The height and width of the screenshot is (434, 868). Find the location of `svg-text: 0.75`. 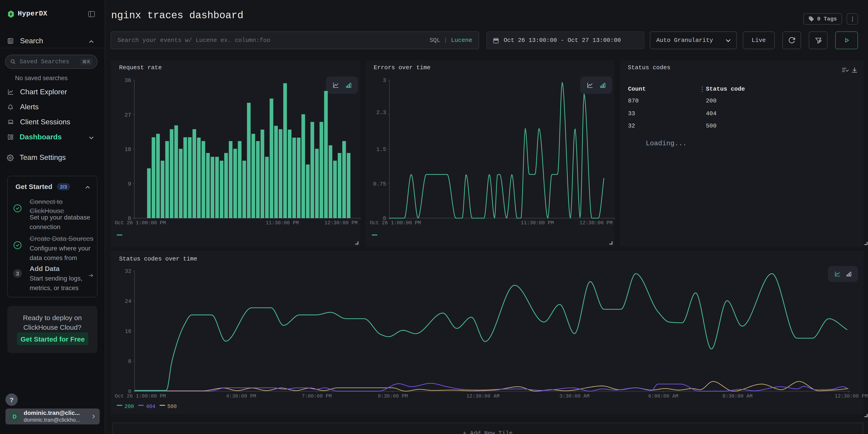

svg-text: 0.75 is located at coordinates (379, 184).